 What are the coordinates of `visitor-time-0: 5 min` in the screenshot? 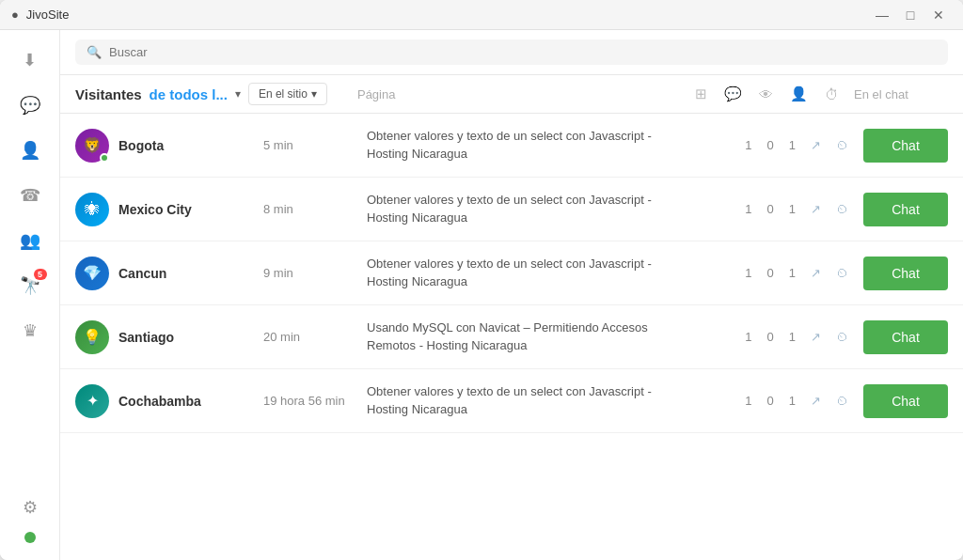 It's located at (315, 145).